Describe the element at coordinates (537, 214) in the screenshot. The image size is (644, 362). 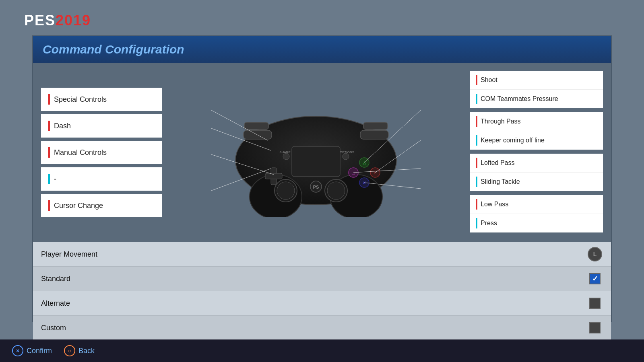
I see `right-group-4: Low Pass Press` at that location.